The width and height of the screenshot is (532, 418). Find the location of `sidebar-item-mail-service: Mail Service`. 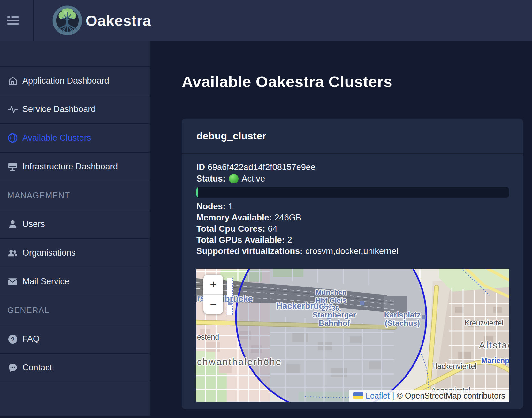

sidebar-item-mail-service: Mail Service is located at coordinates (75, 282).